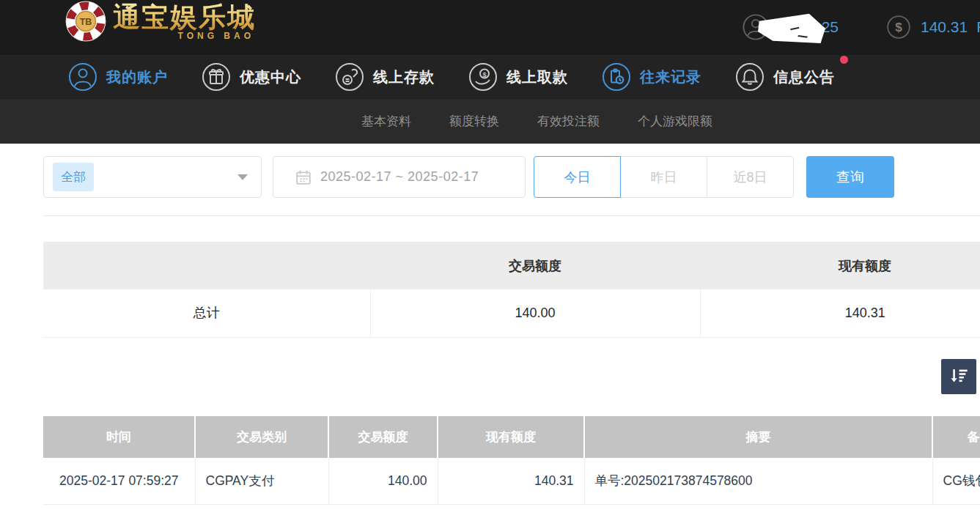  What do you see at coordinates (840, 265) in the screenshot?
I see `summary-header-current-balance: 现有额度` at bounding box center [840, 265].